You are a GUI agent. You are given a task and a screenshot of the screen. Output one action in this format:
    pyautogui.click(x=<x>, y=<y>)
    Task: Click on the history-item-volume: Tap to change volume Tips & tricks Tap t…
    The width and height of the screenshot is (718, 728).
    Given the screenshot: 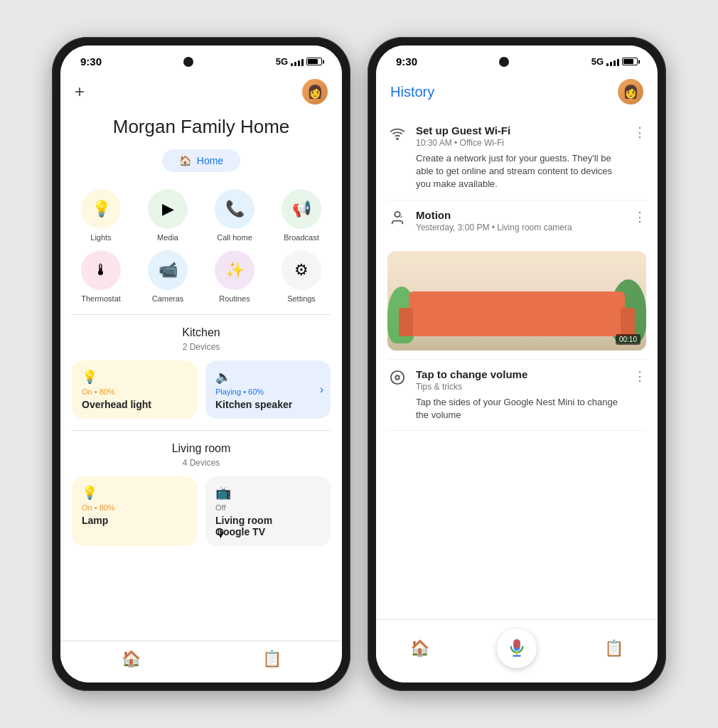 What is the action you would take?
    pyautogui.click(x=517, y=395)
    